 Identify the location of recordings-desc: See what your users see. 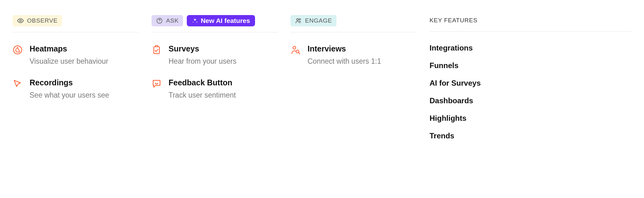
(69, 95).